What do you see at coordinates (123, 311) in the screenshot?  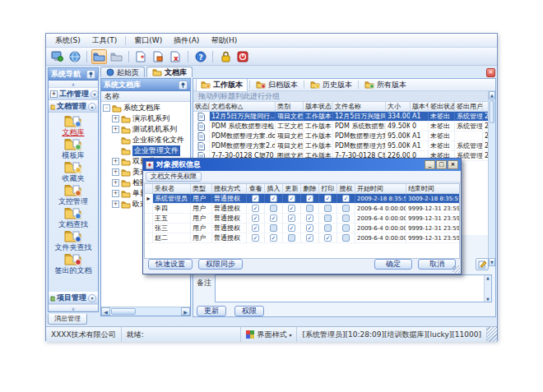 I see `scrollbar-thumb` at bounding box center [123, 311].